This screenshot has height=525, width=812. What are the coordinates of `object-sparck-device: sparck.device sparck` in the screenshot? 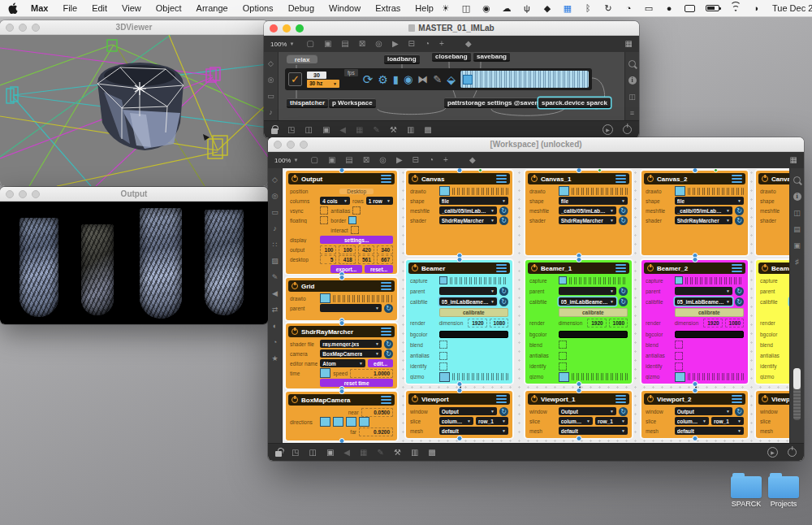 It's located at (575, 102).